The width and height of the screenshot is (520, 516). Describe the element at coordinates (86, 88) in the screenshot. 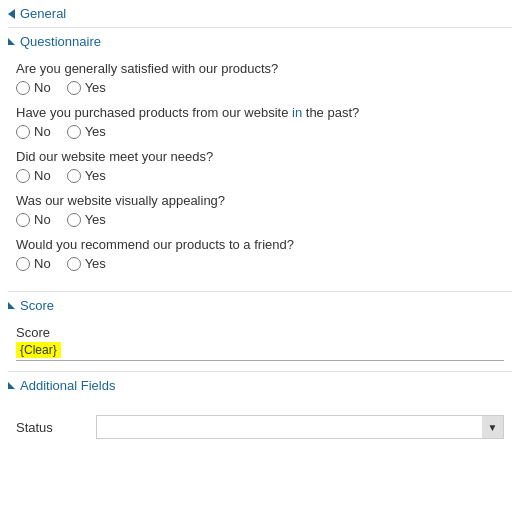

I see `question-1-yes-option: Yes` at that location.